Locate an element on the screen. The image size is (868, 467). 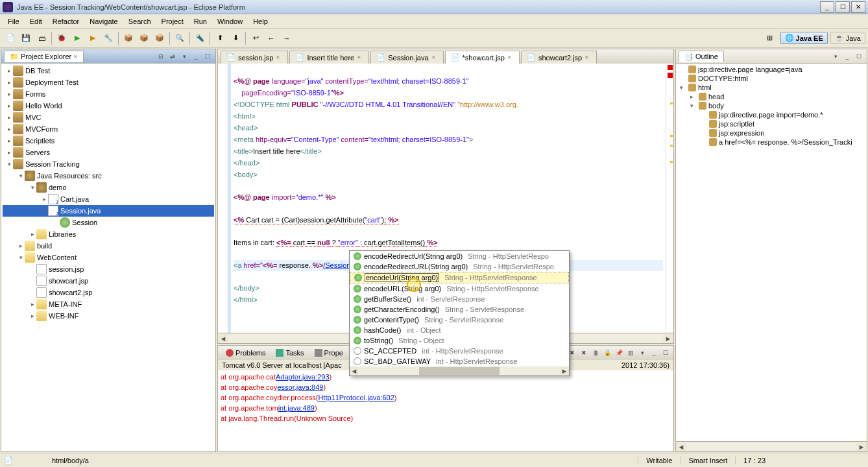
scroll-lock-button: 🔒 is located at coordinates (607, 353).